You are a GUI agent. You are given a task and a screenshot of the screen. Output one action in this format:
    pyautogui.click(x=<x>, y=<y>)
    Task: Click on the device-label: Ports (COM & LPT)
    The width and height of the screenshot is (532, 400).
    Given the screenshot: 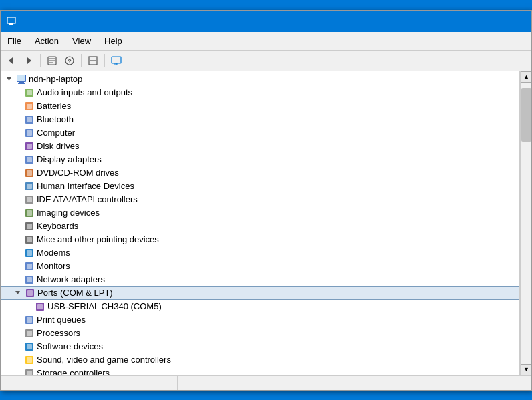 What is the action you would take?
    pyautogui.click(x=75, y=292)
    